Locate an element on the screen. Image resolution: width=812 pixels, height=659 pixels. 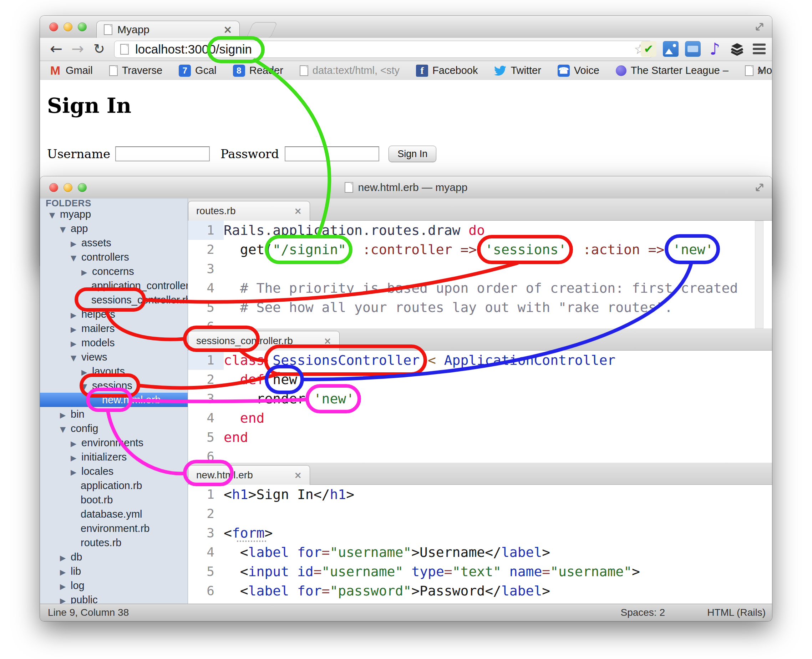
folder-extension-icon is located at coordinates (693, 49).